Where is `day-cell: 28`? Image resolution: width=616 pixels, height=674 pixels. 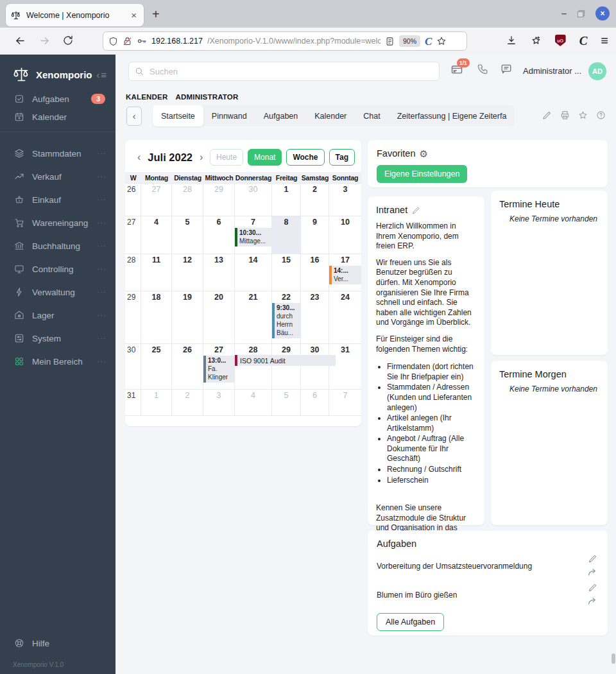 day-cell: 28 is located at coordinates (187, 200).